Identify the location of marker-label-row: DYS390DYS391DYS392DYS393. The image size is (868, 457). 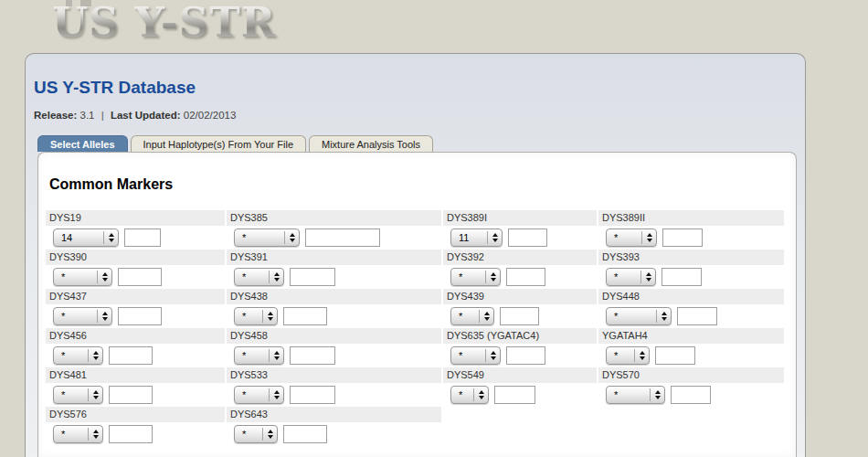
(415, 258).